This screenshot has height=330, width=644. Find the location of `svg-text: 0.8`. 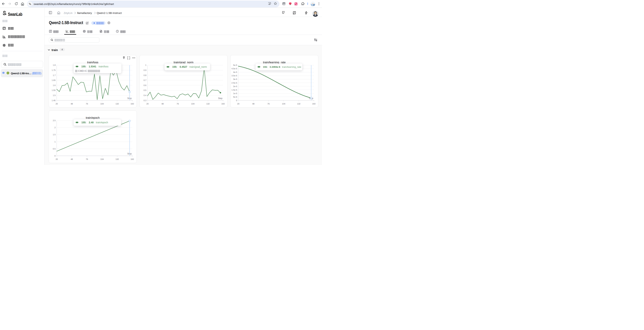

svg-text: 0.8 is located at coordinates (145, 75).